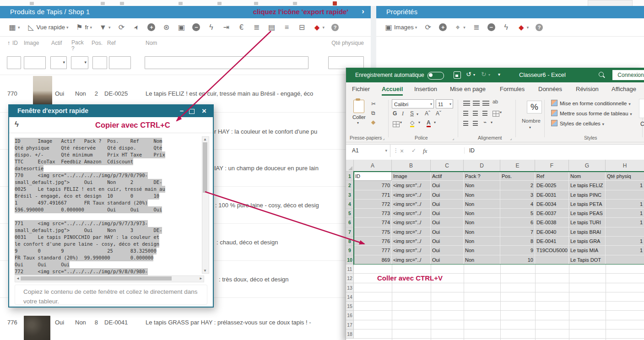 The image size is (644, 340). What do you see at coordinates (518, 260) in the screenshot?
I see `cell: 10` at bounding box center [518, 260].